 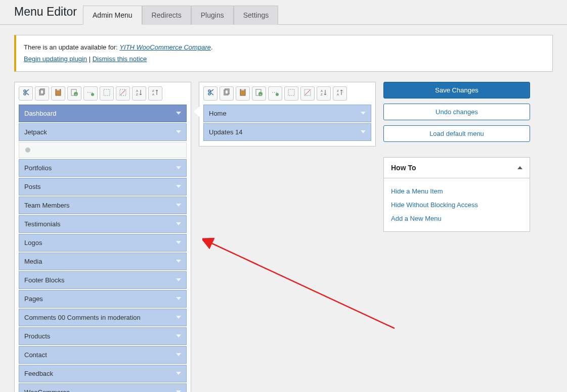 What do you see at coordinates (520, 168) in the screenshot?
I see `collapse-icon` at bounding box center [520, 168].